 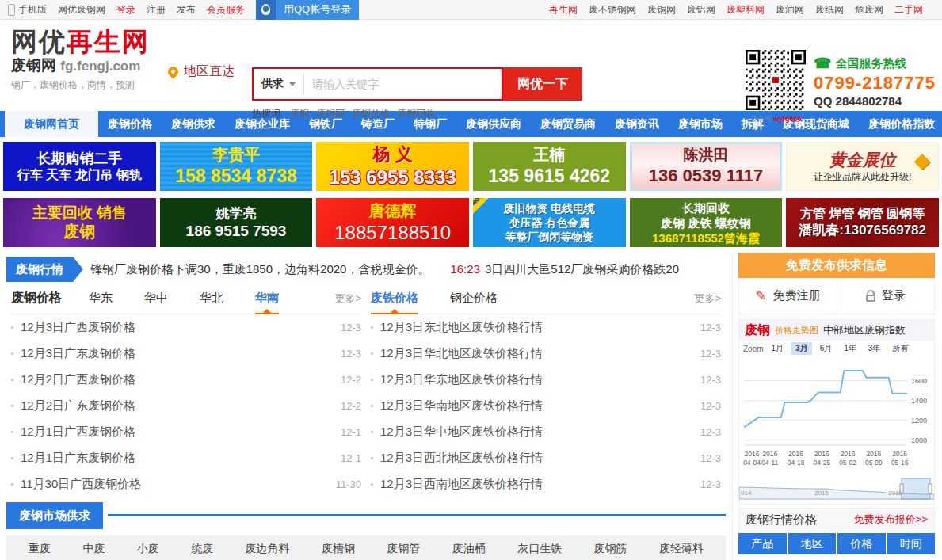 What do you see at coordinates (850, 349) in the screenshot?
I see `chart-zoom-1年: 1年` at bounding box center [850, 349].